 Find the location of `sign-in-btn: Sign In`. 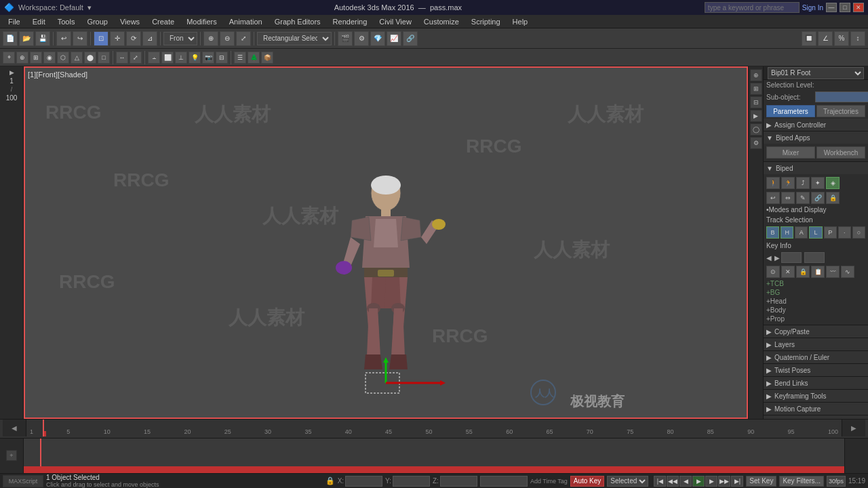

sign-in-btn: Sign In is located at coordinates (812, 8).